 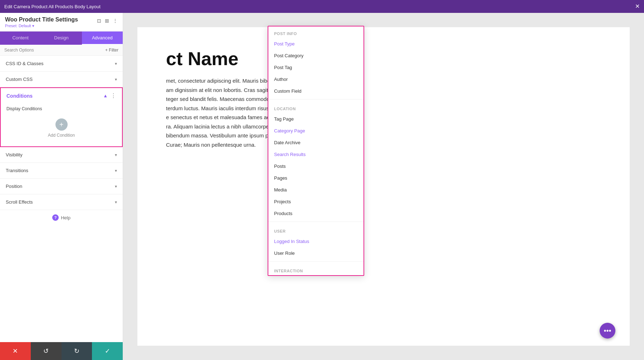 I want to click on dropdown-section-post-info: Post Info, so click(x=316, y=32).